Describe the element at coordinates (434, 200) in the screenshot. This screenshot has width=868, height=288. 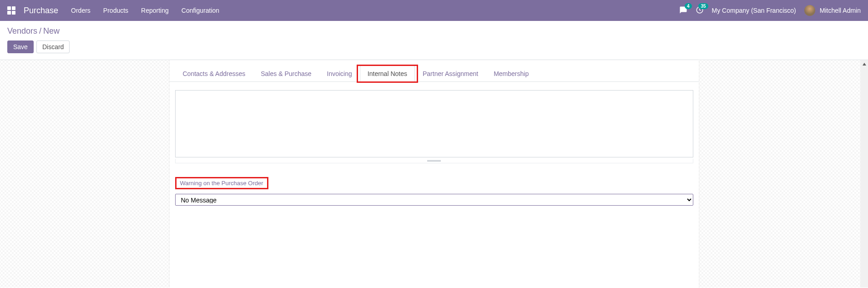
I see `warning-select: No Message` at that location.